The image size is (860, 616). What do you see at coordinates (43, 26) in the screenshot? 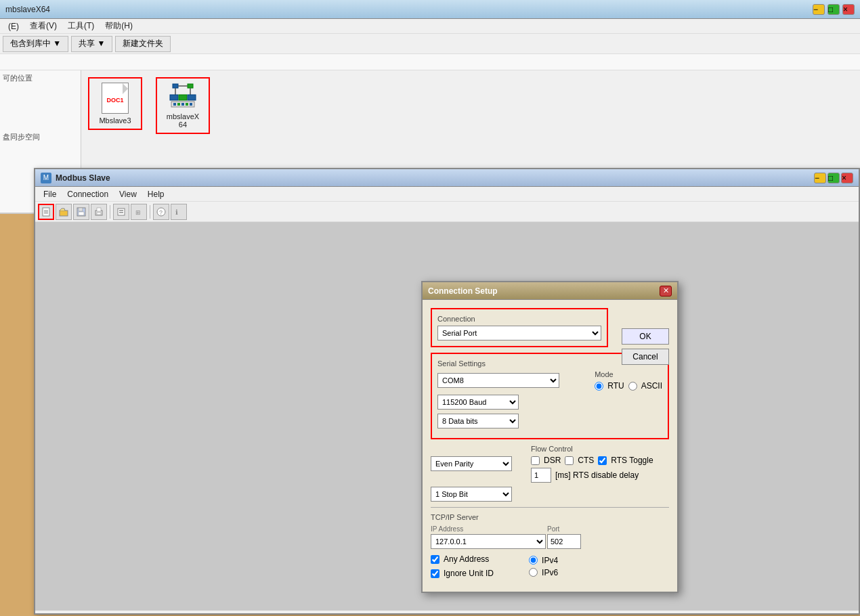
I see `menu-item-view: 查看(V)` at bounding box center [43, 26].